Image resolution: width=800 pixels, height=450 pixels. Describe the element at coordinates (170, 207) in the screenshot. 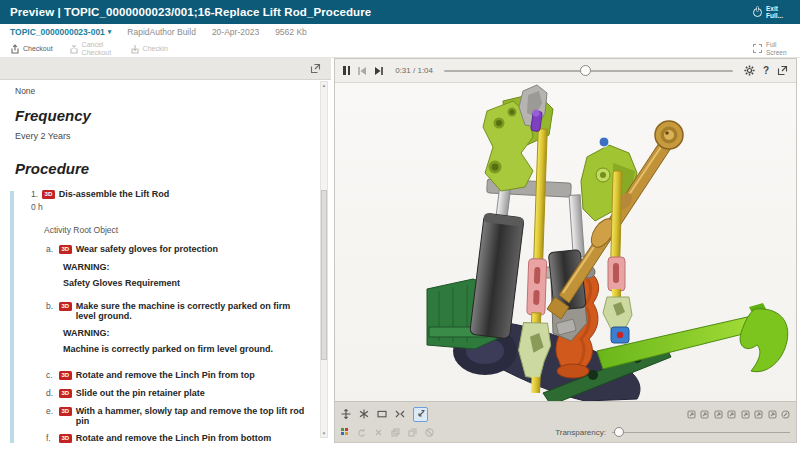

I see `step-duration: 0 h` at that location.